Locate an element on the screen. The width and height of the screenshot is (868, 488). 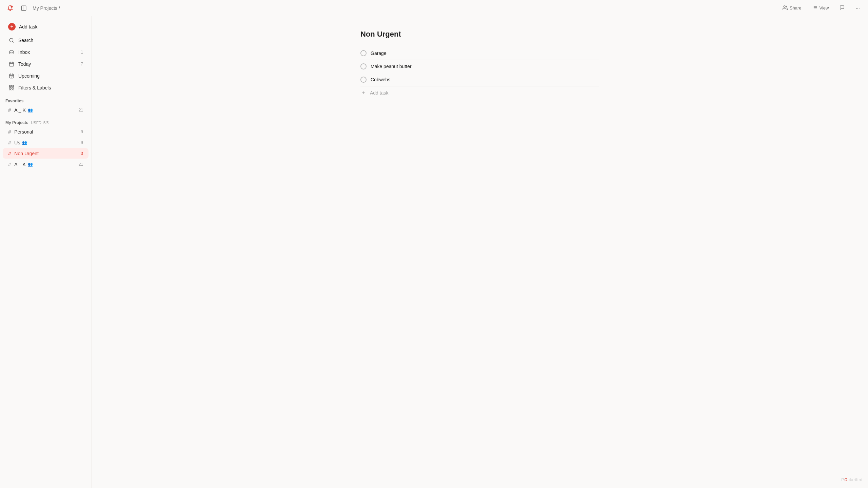
share-label: Share is located at coordinates (795, 8).